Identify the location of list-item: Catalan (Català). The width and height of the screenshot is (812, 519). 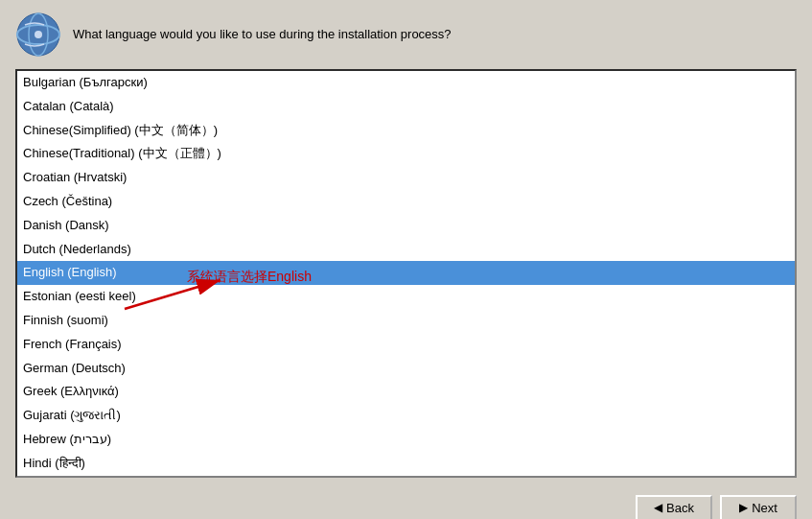
(406, 107).